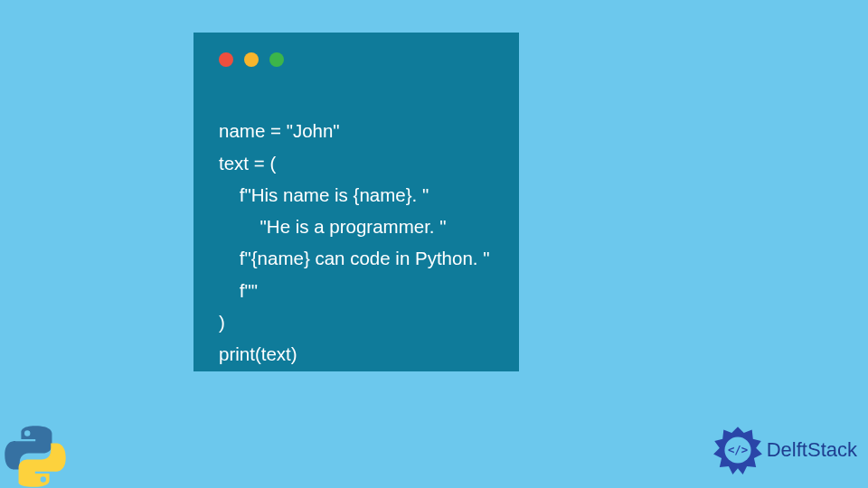 This screenshot has height=488, width=868. Describe the element at coordinates (738, 450) in the screenshot. I see `delftstack-logo-icon: </>` at that location.